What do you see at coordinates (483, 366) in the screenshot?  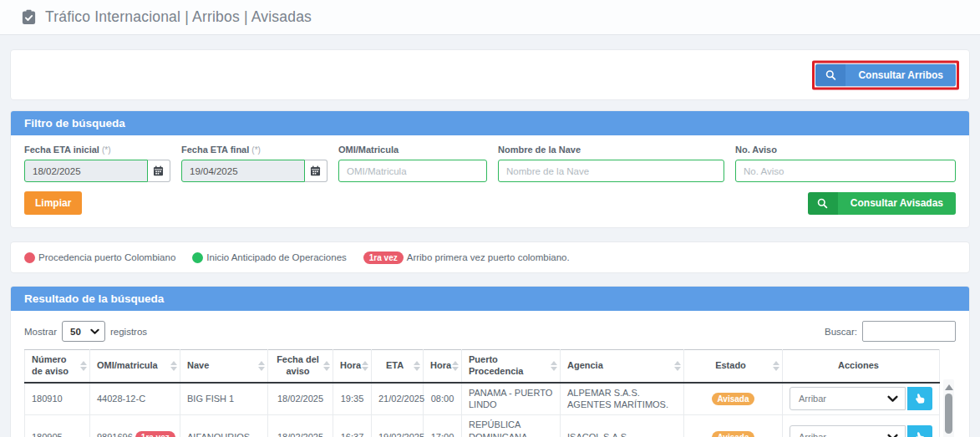 I see `table-header-row: Número de aviso OMI/matricula Nave Fecha…` at bounding box center [483, 366].